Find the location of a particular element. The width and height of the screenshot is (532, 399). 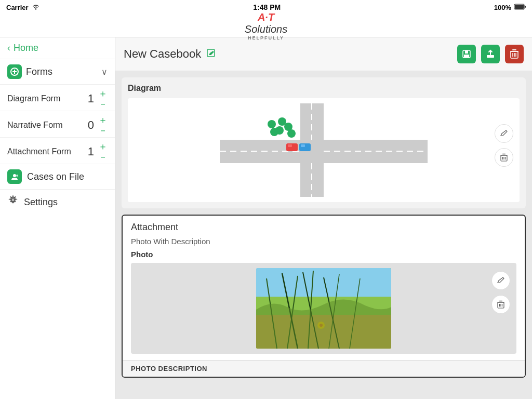

chevron-down-icon: ∨ is located at coordinates (104, 72).